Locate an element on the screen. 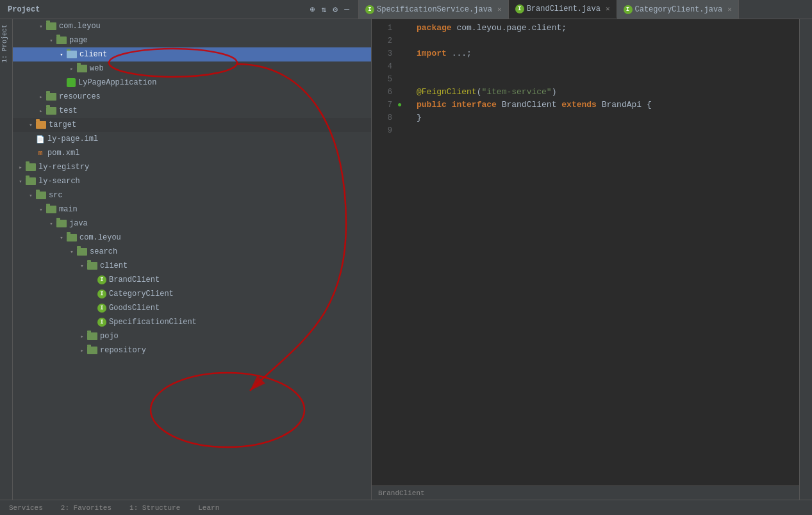 This screenshot has height=515, width=812. folder-icon-search-client is located at coordinates (92, 266).